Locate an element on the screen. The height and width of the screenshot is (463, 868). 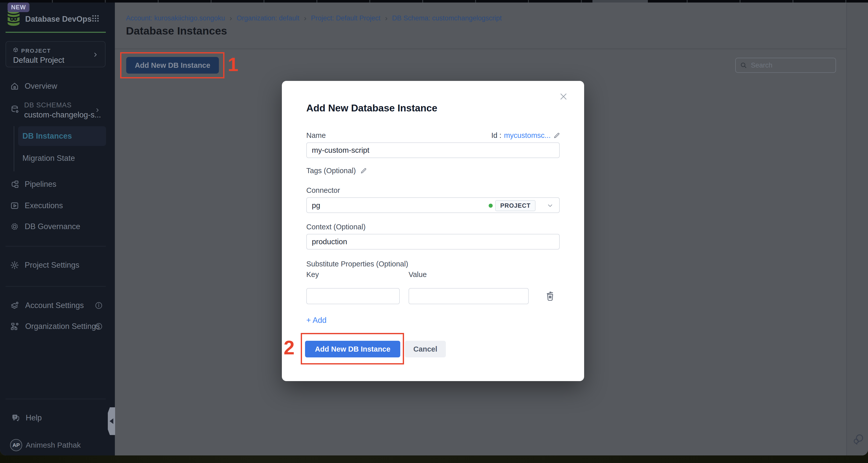
sidebar-item-pipelines: Pipelines is located at coordinates (33, 184).